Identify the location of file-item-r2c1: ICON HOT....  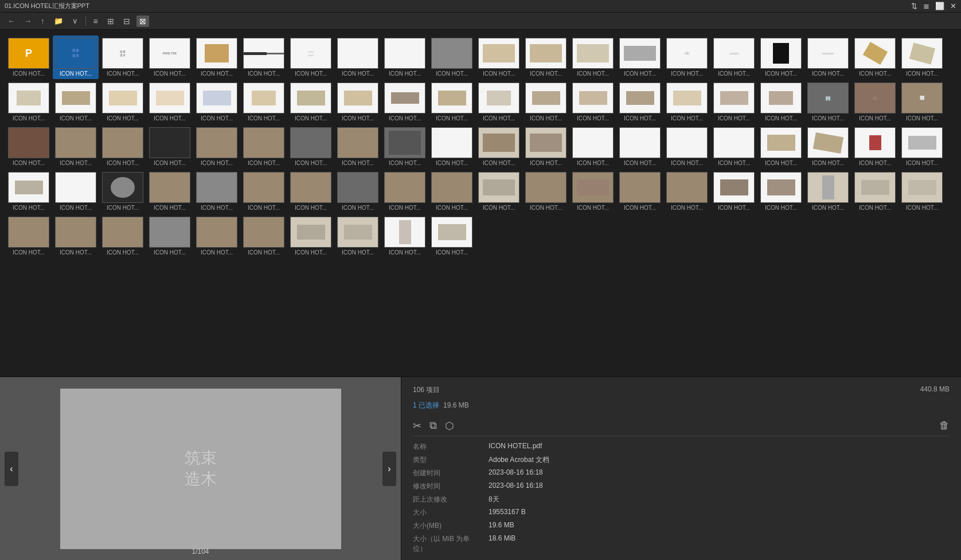
(922, 57).